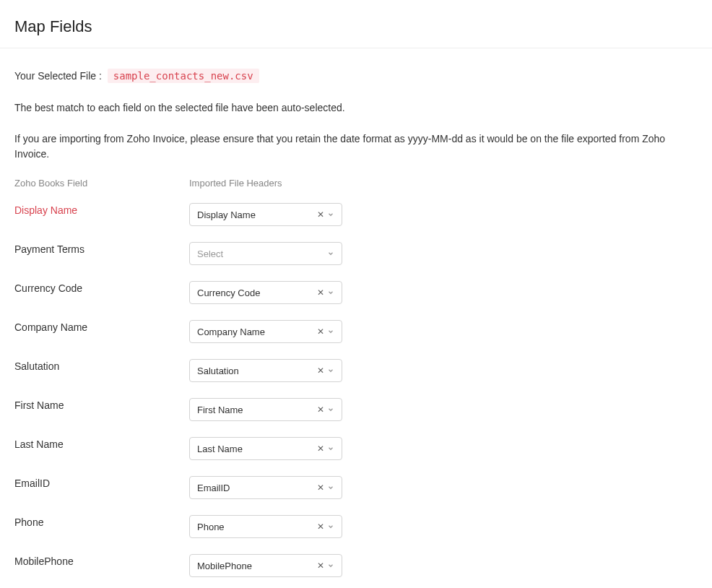 This screenshot has height=588, width=712. Describe the element at coordinates (356, 488) in the screenshot. I see `field-row: EmailIDEmailID✕` at that location.